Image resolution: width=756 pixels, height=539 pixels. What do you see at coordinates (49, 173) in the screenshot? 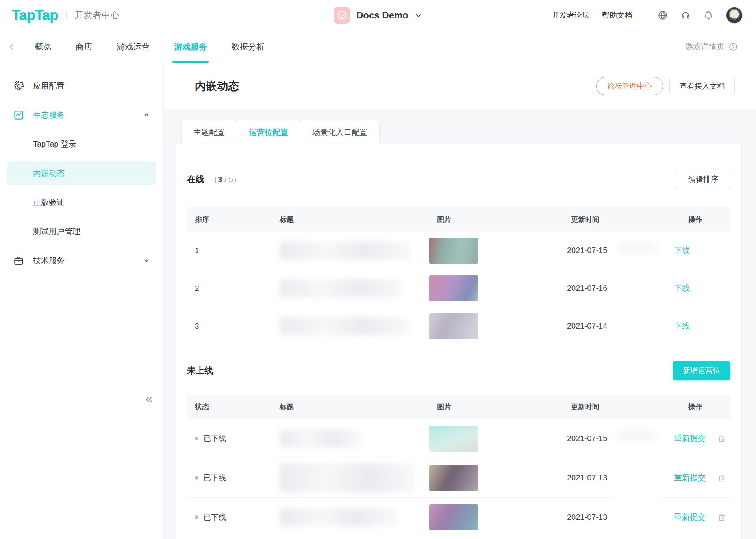
I see `sidebar-item-label: 内嵌动态` at bounding box center [49, 173].